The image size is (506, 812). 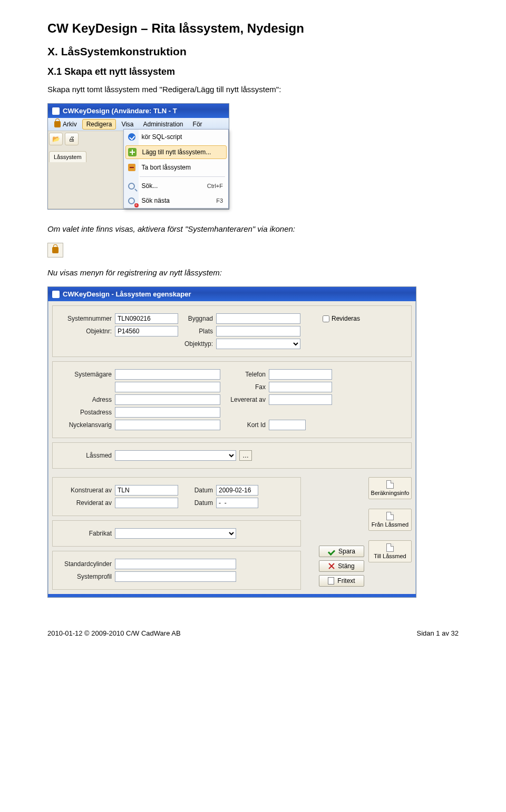 What do you see at coordinates (176, 533) in the screenshot?
I see `select-fabrikat` at bounding box center [176, 533].